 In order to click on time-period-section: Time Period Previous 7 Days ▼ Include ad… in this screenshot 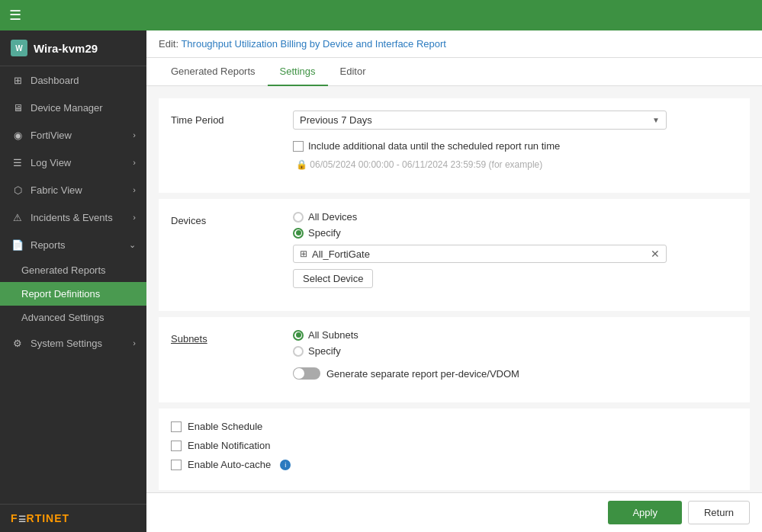, I will do `click(455, 146)`.